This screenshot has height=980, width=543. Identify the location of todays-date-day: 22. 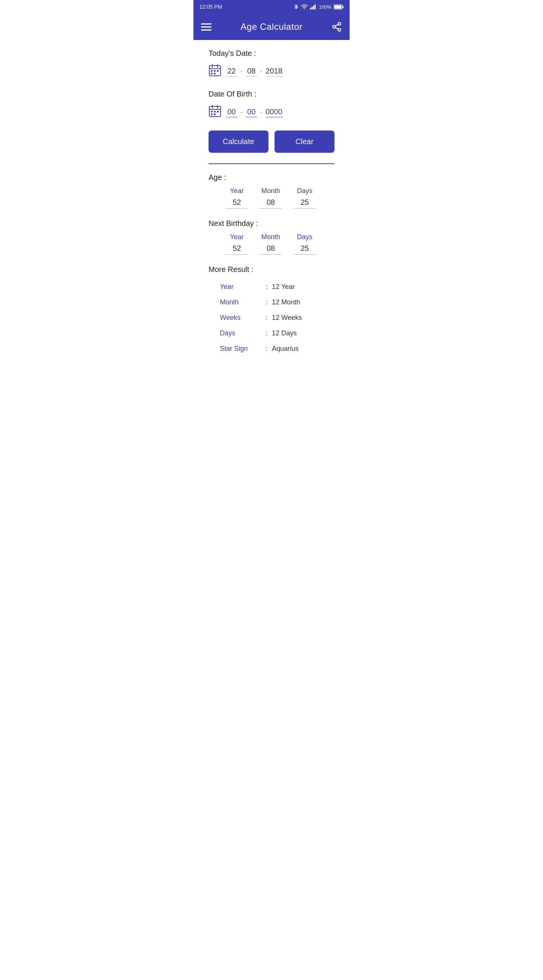
(232, 72).